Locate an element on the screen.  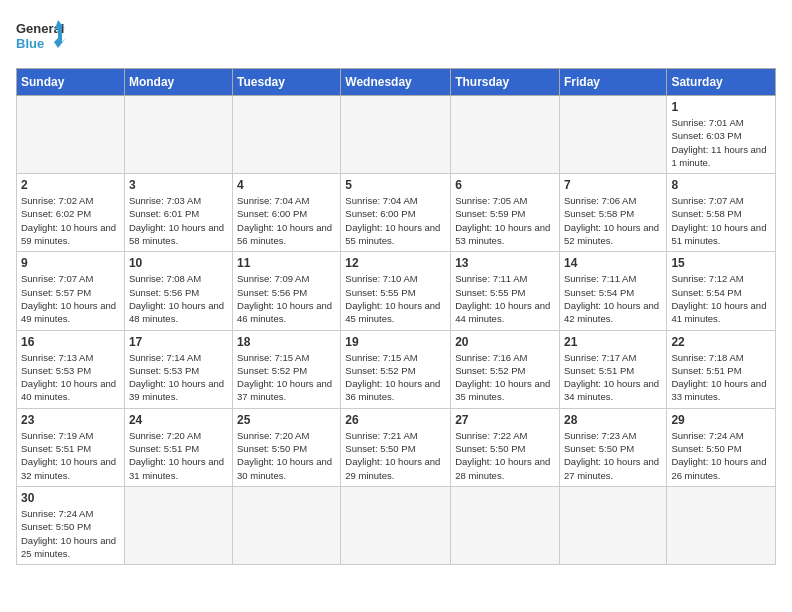
calendar-day-cell: 1Sunrise: 7:01 AMSunset: 6:03 PMDaylight… is located at coordinates (722, 135).